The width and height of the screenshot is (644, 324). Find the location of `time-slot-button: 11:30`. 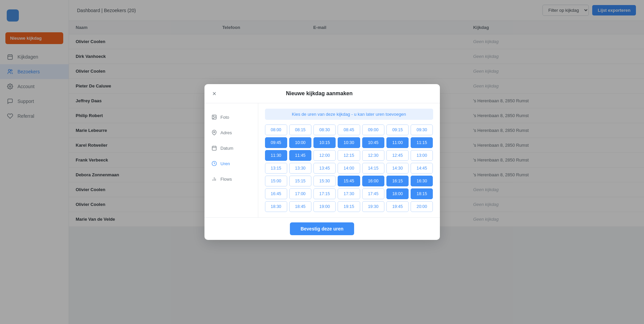

time-slot-button: 11:30 is located at coordinates (276, 155).